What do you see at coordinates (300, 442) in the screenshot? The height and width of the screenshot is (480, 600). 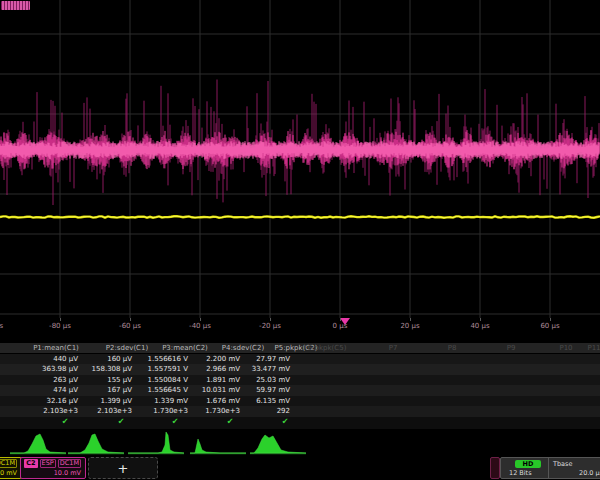 I see `parameter-histicons` at bounding box center [300, 442].